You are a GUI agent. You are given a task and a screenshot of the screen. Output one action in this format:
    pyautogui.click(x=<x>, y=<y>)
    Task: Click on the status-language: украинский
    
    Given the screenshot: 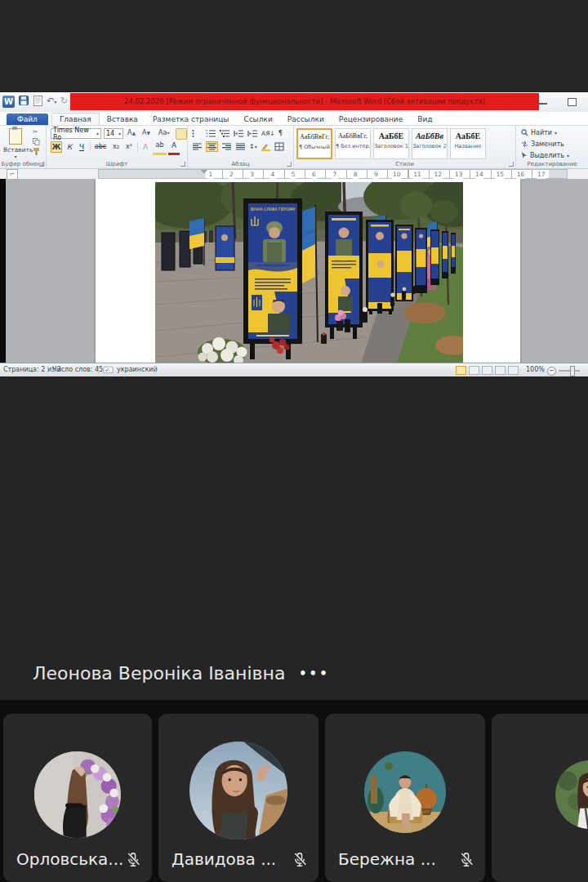 What is the action you would take?
    pyautogui.click(x=137, y=370)
    